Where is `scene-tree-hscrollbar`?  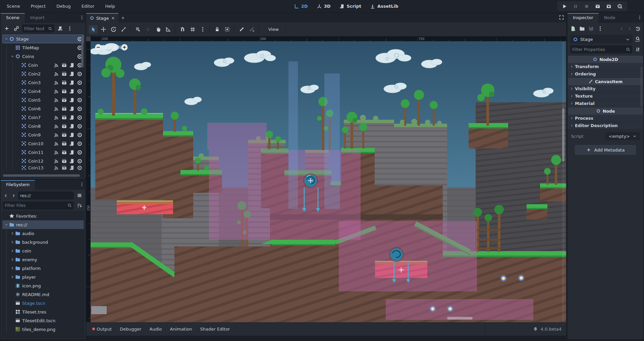 scene-tree-hscrollbar is located at coordinates (42, 176).